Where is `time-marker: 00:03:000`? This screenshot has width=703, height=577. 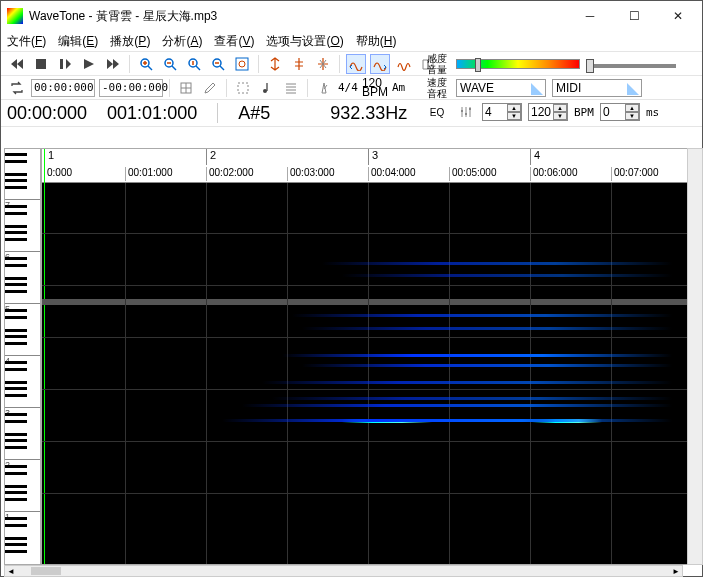 time-marker: 00:03:000 is located at coordinates (311, 174).